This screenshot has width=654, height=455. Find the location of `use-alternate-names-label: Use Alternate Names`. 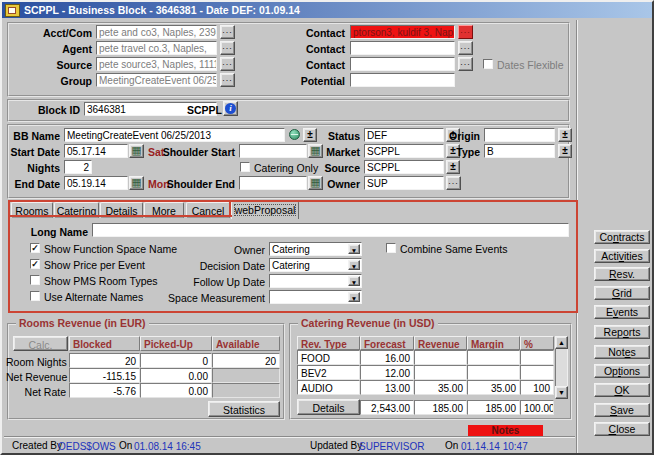

use-alternate-names-label: Use Alternate Names is located at coordinates (94, 297).